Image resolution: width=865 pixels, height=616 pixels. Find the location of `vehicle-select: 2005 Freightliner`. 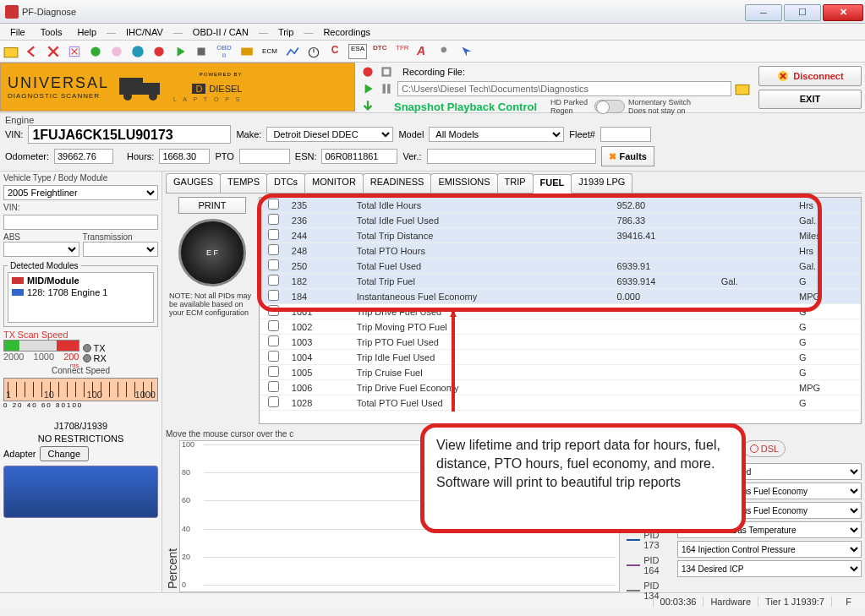

vehicle-select: 2005 Freightliner is located at coordinates (81, 193).